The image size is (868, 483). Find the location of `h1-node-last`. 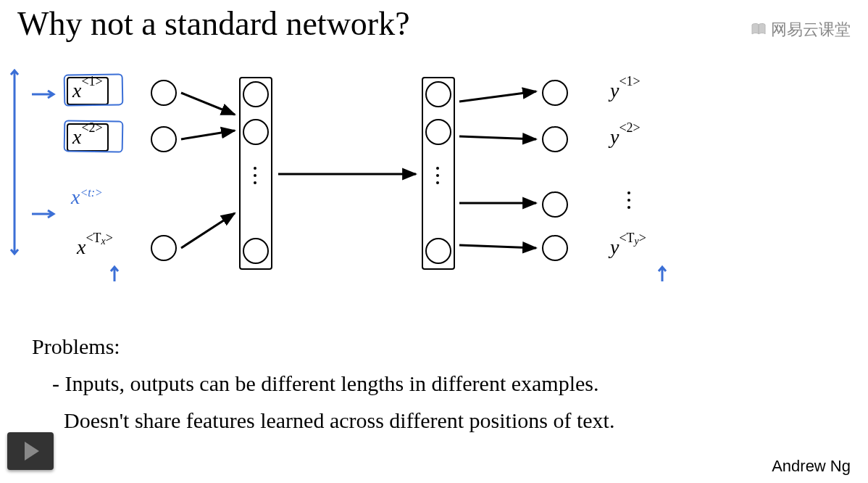

h1-node-last is located at coordinates (256, 251).